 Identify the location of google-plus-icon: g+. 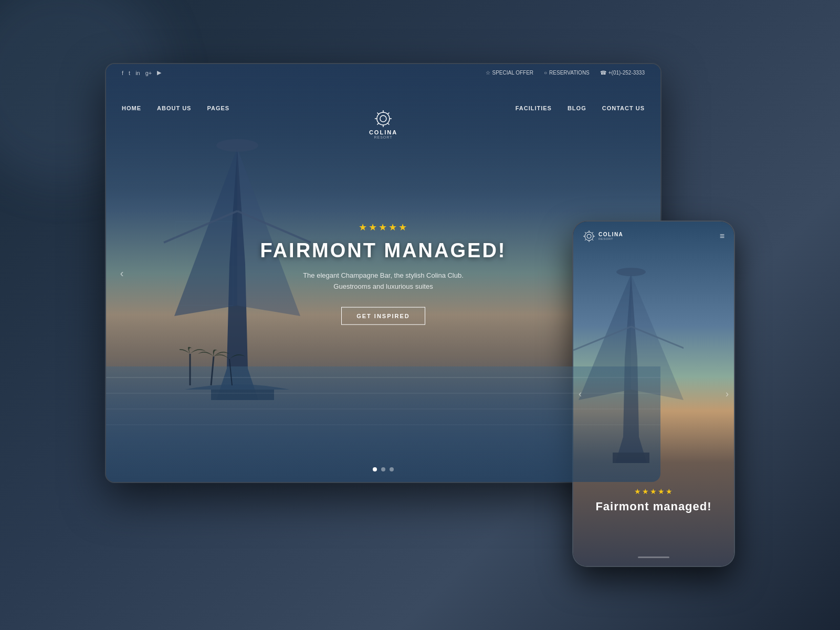
(149, 73).